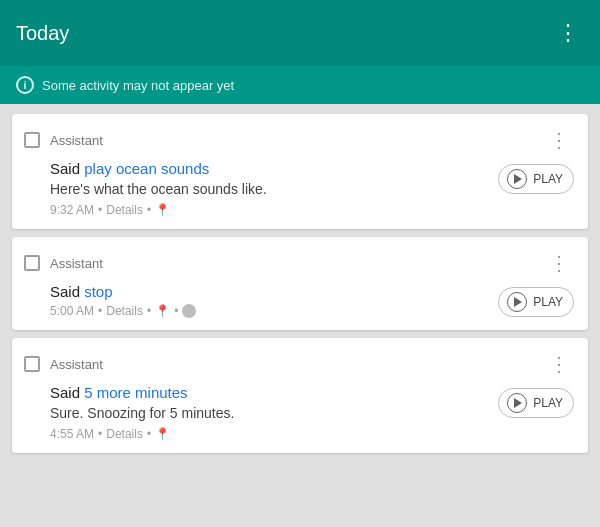 The image size is (600, 527). Describe the element at coordinates (25, 85) in the screenshot. I see `info-icon: i` at that location.